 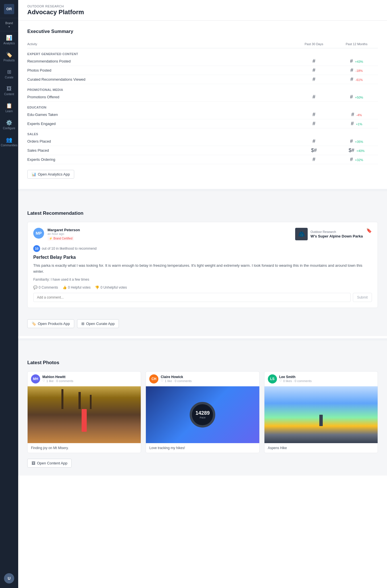 What do you see at coordinates (202, 151) in the screenshot?
I see `table-row: Sales Placed $# $# +40%` at bounding box center [202, 151].